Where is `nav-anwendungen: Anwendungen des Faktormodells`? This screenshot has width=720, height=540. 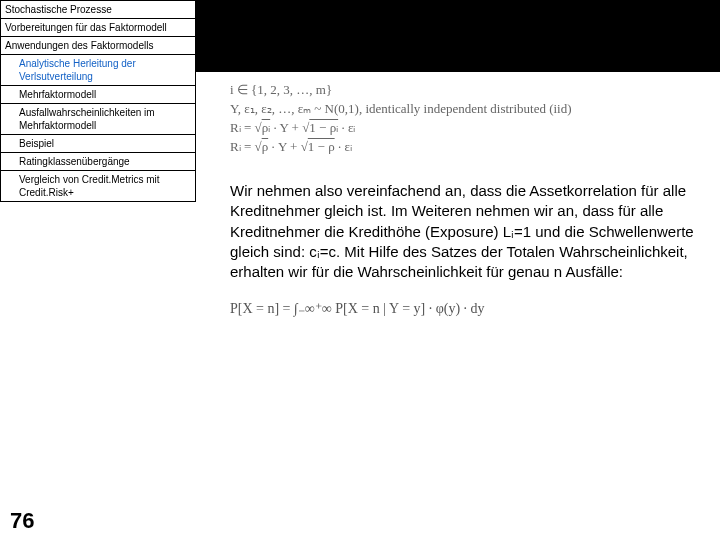
nav-anwendungen: Anwendungen des Faktormodells is located at coordinates (98, 46).